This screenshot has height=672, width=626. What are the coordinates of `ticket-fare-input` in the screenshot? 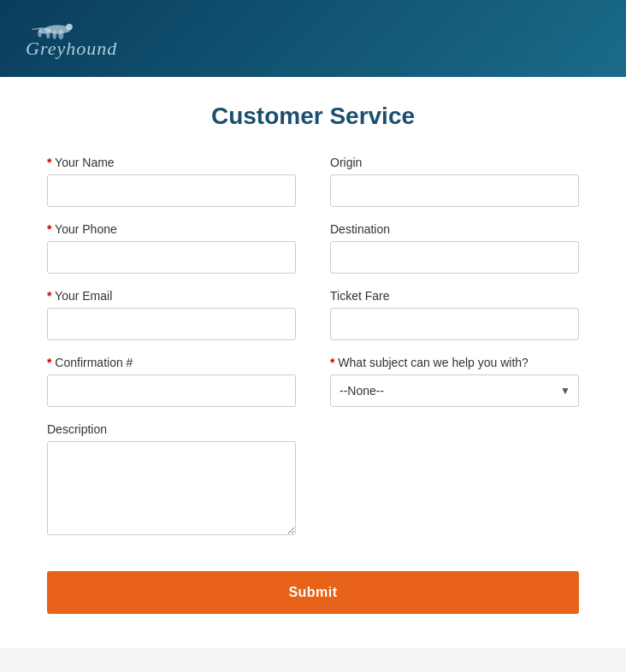 It's located at (455, 324).